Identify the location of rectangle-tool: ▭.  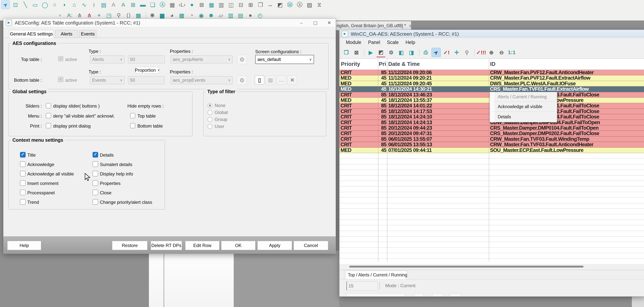
(35, 5).